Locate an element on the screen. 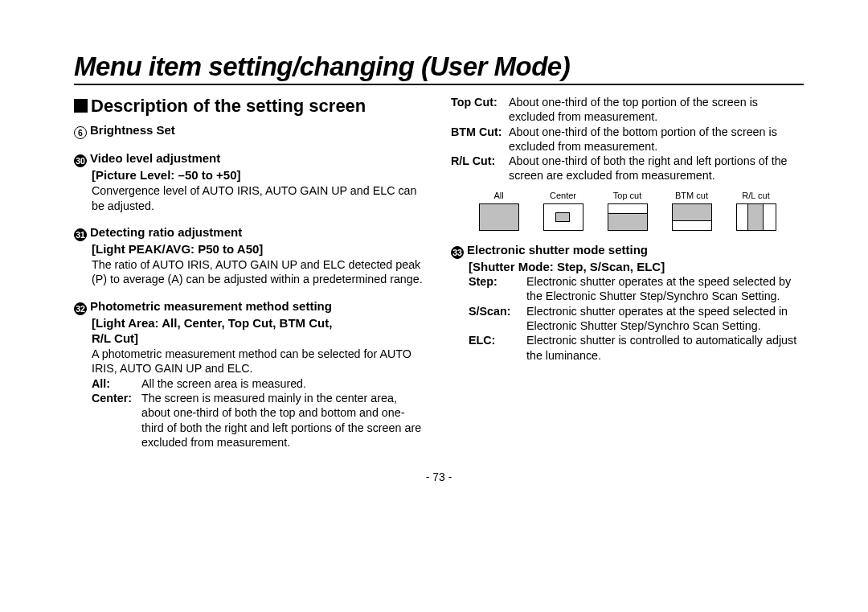 The image size is (868, 612). def-sscan-key: S/Scan: is located at coordinates (497, 318).